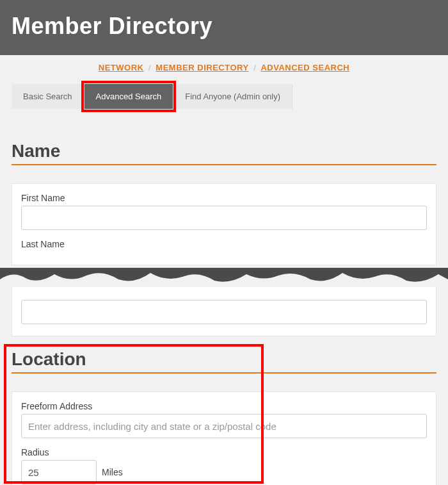  I want to click on address-label: Freeform Address, so click(224, 406).